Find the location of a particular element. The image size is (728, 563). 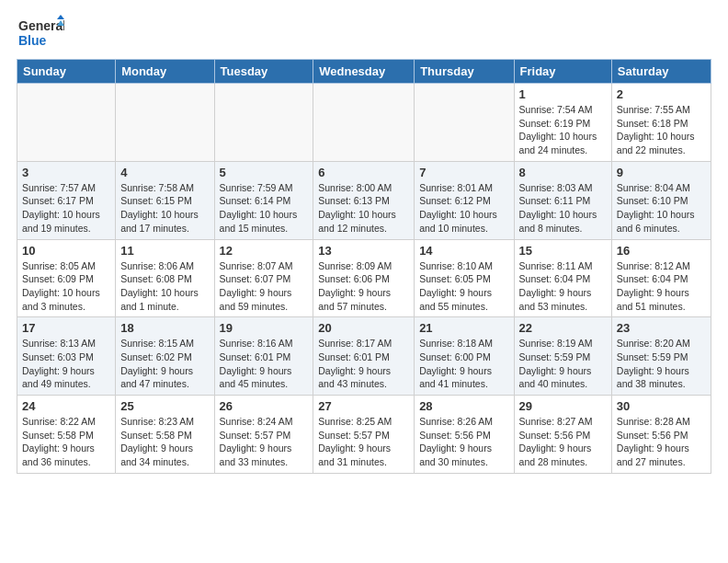

day-number: 30 is located at coordinates (662, 407).